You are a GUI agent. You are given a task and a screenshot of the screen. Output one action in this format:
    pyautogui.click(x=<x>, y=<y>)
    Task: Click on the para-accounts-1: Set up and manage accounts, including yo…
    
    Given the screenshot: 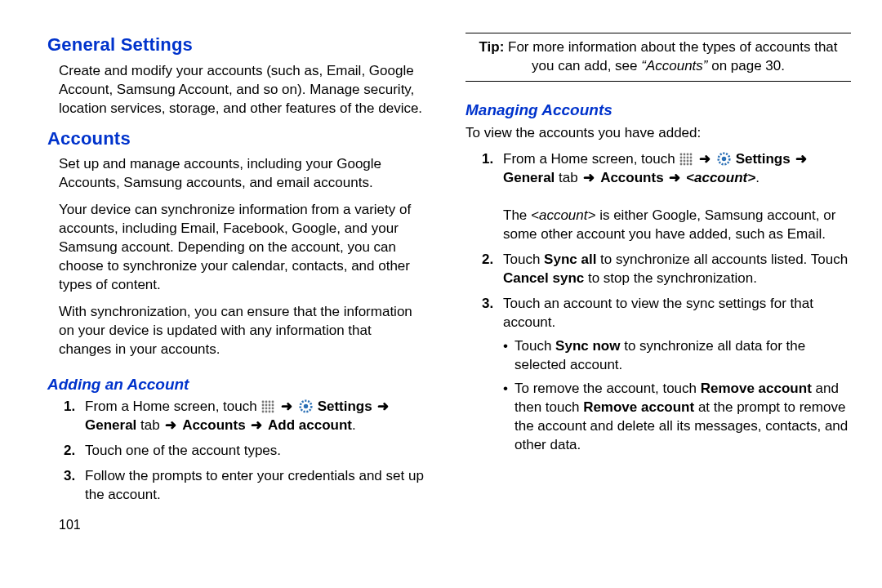 What is the action you would take?
    pyautogui.click(x=237, y=174)
    